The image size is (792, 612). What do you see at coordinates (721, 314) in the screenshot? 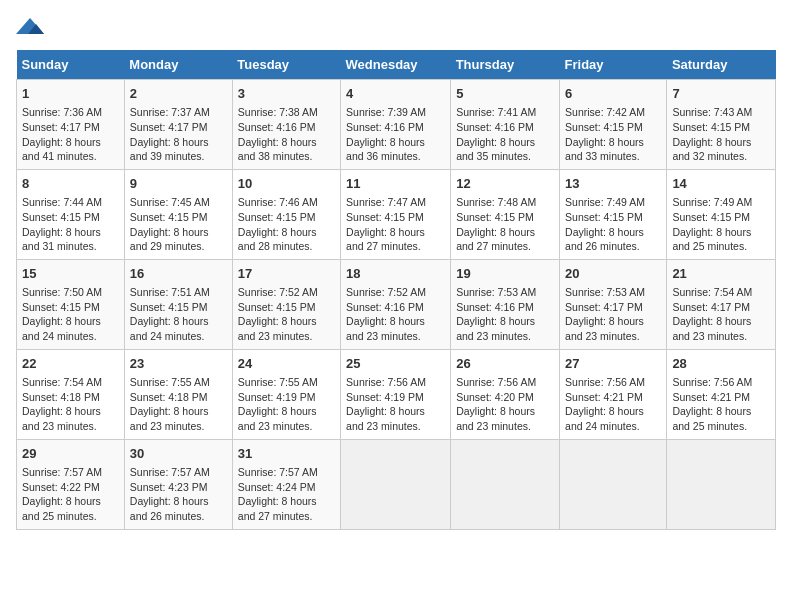
I see `day-info: Sunrise: 7:54 AMSunset: 4:17 PMDaylight:…` at bounding box center [721, 314].